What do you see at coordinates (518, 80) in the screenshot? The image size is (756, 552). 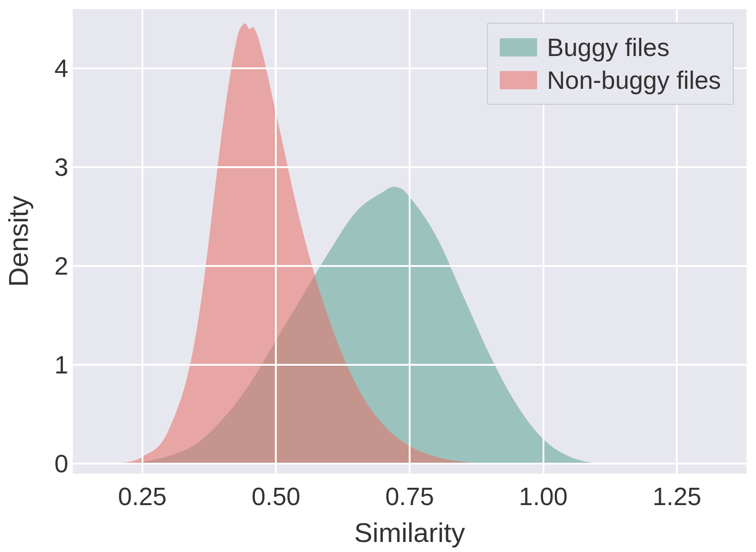 I see `legend-swatch-nonbuggy` at bounding box center [518, 80].